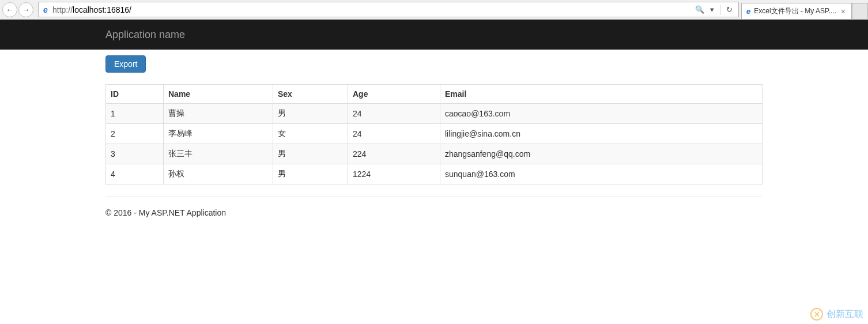 This screenshot has width=868, height=324. Describe the element at coordinates (135, 134) in the screenshot. I see `cell-id: 2` at that location.